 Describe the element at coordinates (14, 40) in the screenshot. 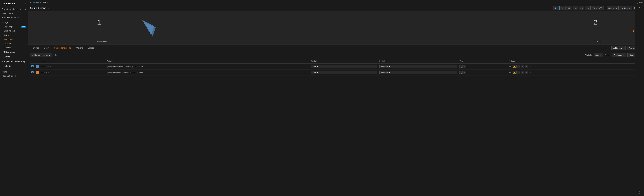

I see `sidebar-item-all-metrics: All metrics` at that location.